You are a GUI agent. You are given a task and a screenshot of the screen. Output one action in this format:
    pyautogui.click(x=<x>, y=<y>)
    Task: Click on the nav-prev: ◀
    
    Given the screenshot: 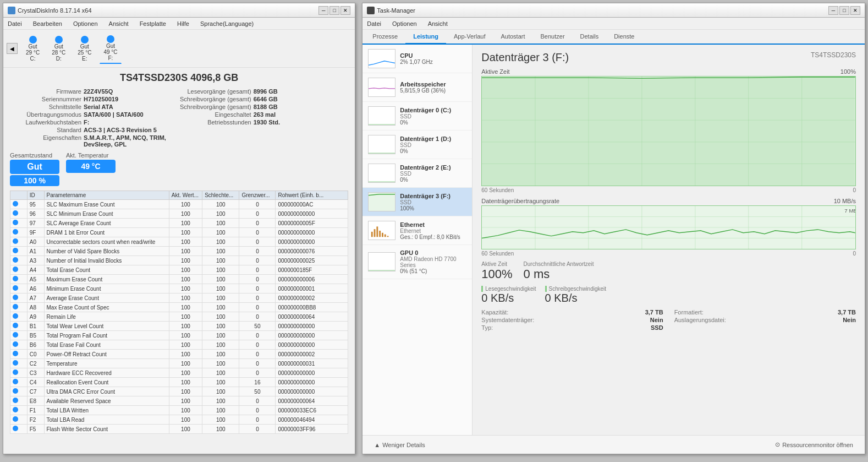 What is the action you would take?
    pyautogui.click(x=12, y=48)
    